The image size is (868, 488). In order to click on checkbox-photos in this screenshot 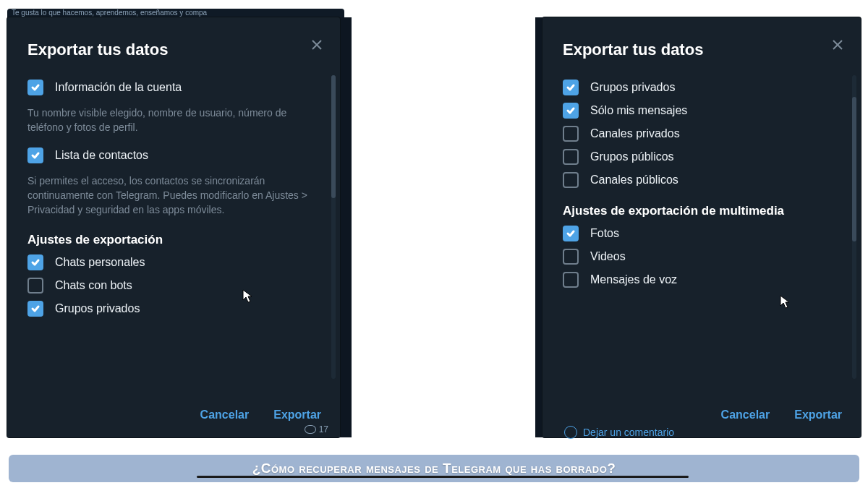, I will do `click(571, 234)`.